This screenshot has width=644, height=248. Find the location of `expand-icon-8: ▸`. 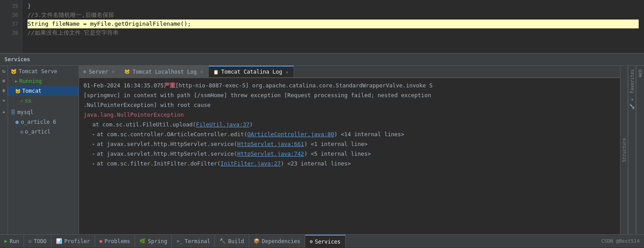

expand-icon-8: ▸ is located at coordinates (94, 154).